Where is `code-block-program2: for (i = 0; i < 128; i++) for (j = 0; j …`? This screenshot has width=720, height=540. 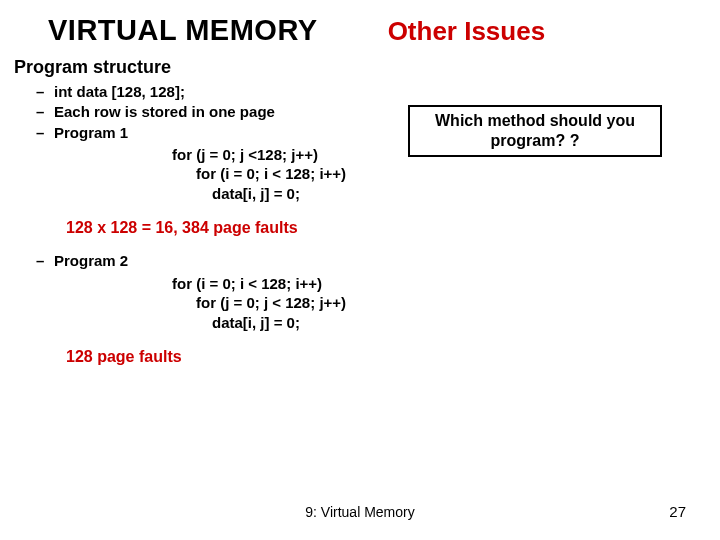 code-block-program2: for (i = 0; i < 128; i++) for (j = 0; j … is located at coordinates (446, 304).